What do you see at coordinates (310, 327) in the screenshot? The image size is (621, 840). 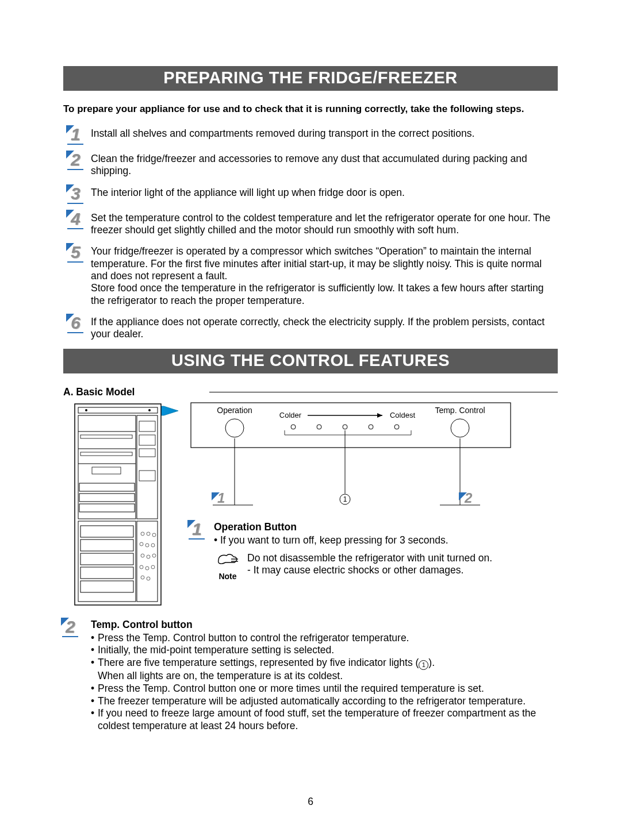 I see `step-item: 6If the appliance does not operate corre…` at bounding box center [310, 327].